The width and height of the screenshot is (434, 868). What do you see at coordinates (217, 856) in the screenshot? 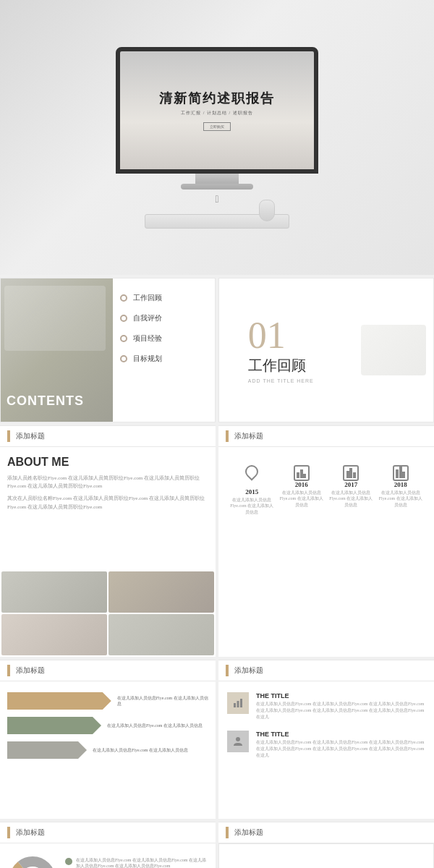
I see `row-7: 在这儿添加人员信息Flye.com 在这儿添加人员信息Flye.com 在这儿添…` at bounding box center [217, 856].